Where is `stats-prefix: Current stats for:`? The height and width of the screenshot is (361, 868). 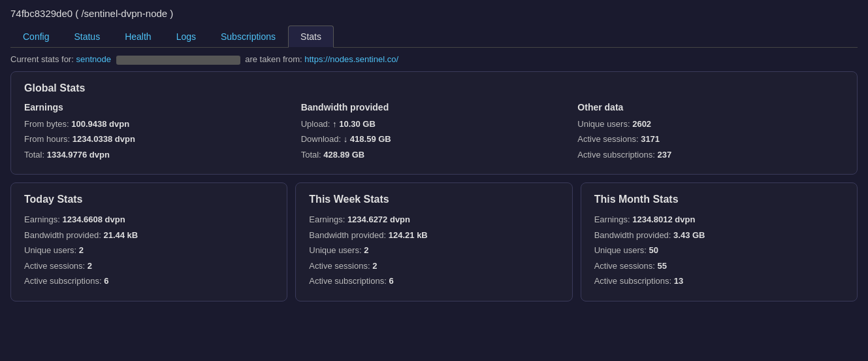 stats-prefix: Current stats for: is located at coordinates (42, 59).